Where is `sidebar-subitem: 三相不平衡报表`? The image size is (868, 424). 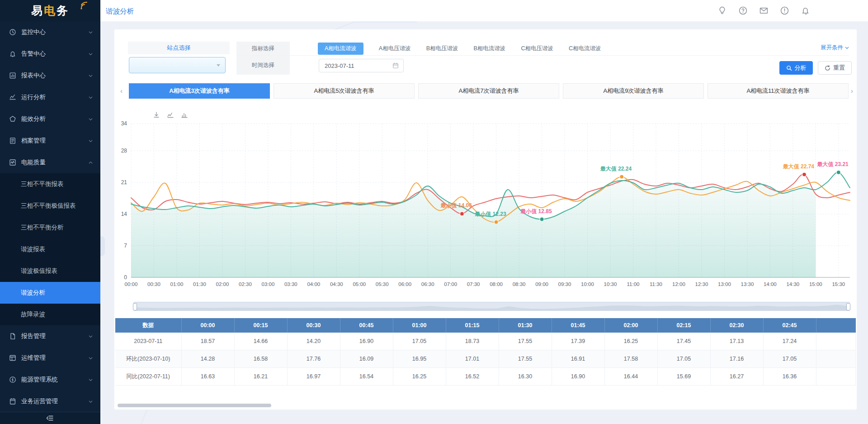
sidebar-subitem: 三相不平衡报表 is located at coordinates (50, 184).